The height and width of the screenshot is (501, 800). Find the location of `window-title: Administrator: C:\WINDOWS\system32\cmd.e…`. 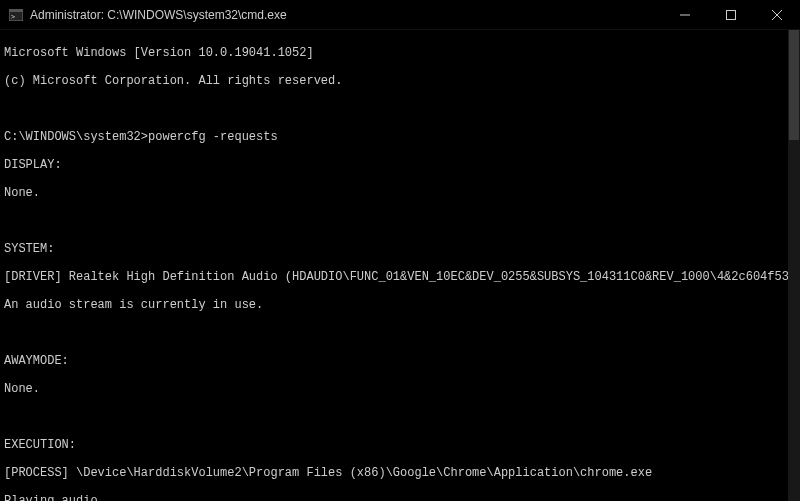

window-title: Administrator: C:\WINDOWS\system32\cmd.e… is located at coordinates (158, 15).